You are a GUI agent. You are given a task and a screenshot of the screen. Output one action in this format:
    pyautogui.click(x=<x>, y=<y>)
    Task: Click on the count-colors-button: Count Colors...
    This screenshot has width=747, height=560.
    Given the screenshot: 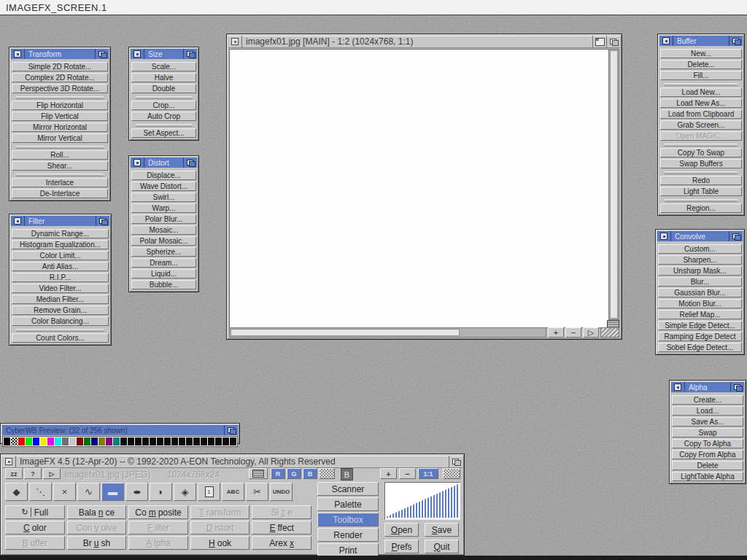 What is the action you would take?
    pyautogui.click(x=60, y=338)
    